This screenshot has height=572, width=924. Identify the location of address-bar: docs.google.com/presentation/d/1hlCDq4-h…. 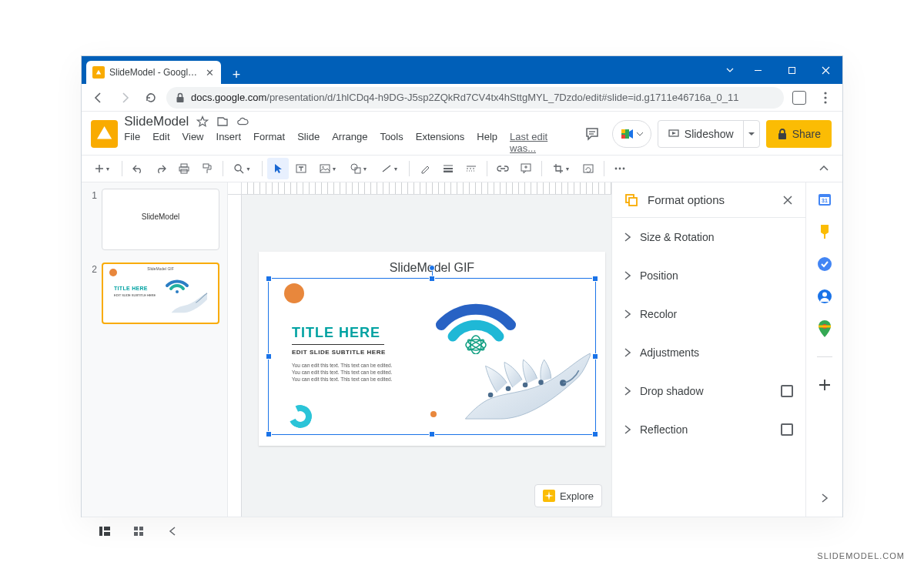
(475, 98).